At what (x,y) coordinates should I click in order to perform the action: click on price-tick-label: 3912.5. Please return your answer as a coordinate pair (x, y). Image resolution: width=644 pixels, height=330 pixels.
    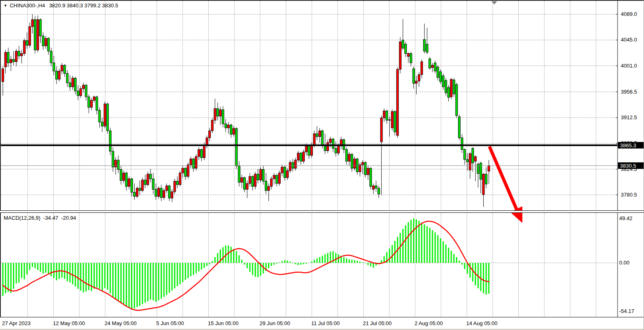
    Looking at the image, I should click on (629, 117).